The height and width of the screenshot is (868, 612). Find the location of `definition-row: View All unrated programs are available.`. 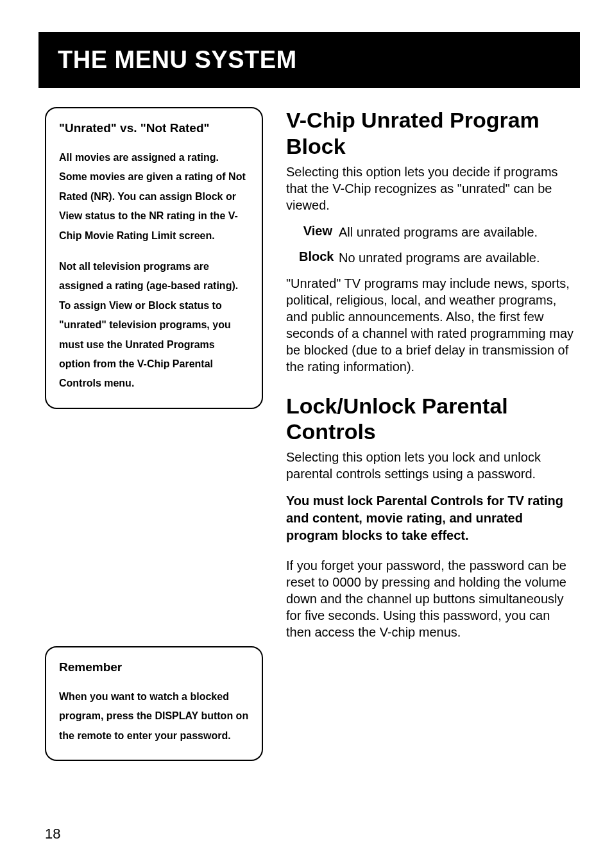

definition-row: View All unrated programs are available. is located at coordinates (430, 232).